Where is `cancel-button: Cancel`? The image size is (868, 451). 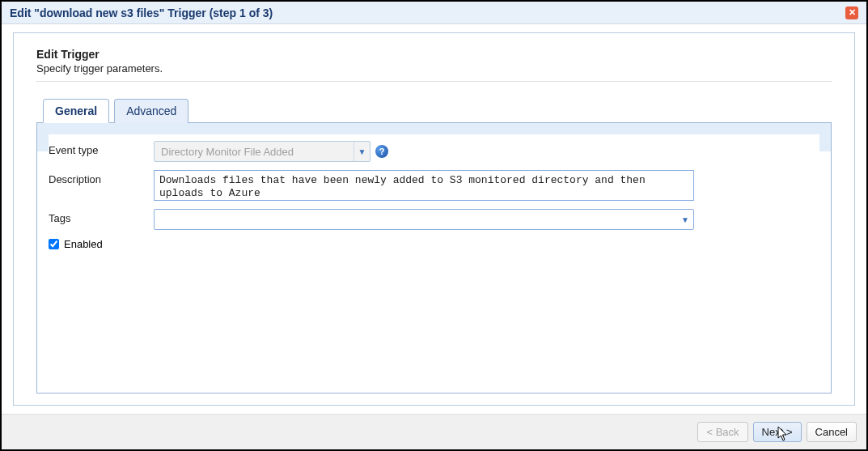
cancel-button: Cancel is located at coordinates (832, 432).